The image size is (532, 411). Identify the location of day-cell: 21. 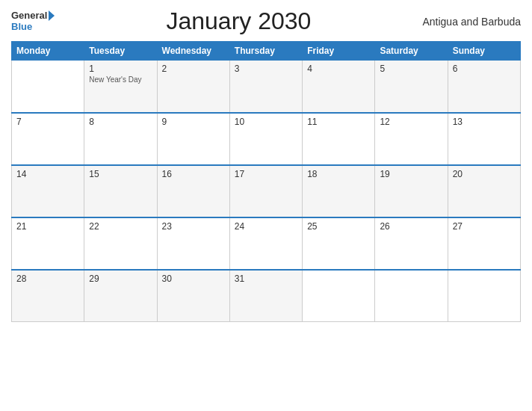
(48, 244).